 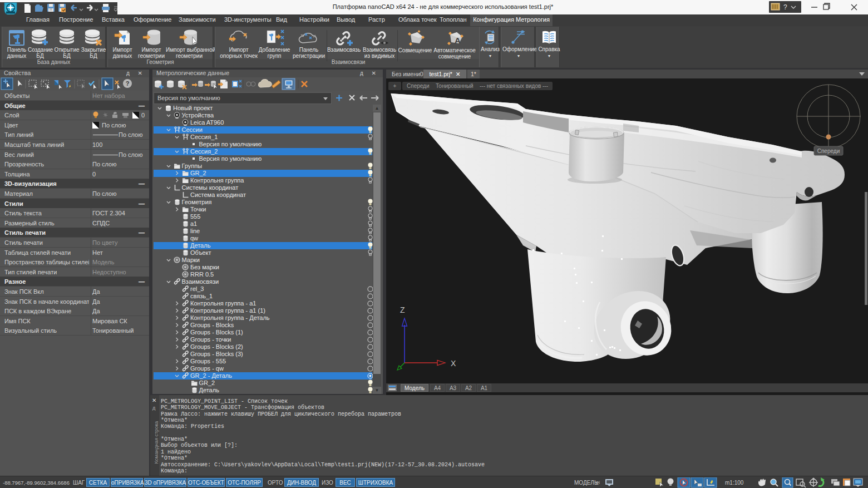 What do you see at coordinates (598, 483) in the screenshot?
I see `svg-text: еʲ` at bounding box center [598, 483].